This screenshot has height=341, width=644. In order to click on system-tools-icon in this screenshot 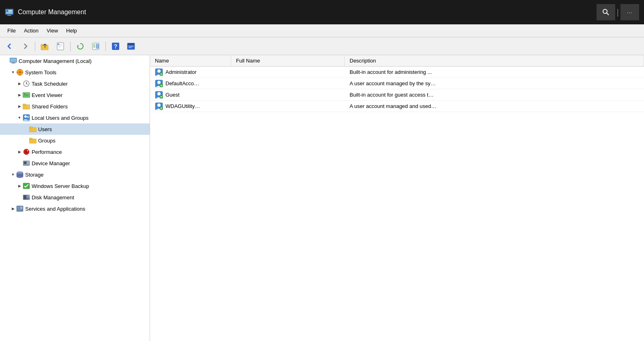, I will do `click(20, 72)`.